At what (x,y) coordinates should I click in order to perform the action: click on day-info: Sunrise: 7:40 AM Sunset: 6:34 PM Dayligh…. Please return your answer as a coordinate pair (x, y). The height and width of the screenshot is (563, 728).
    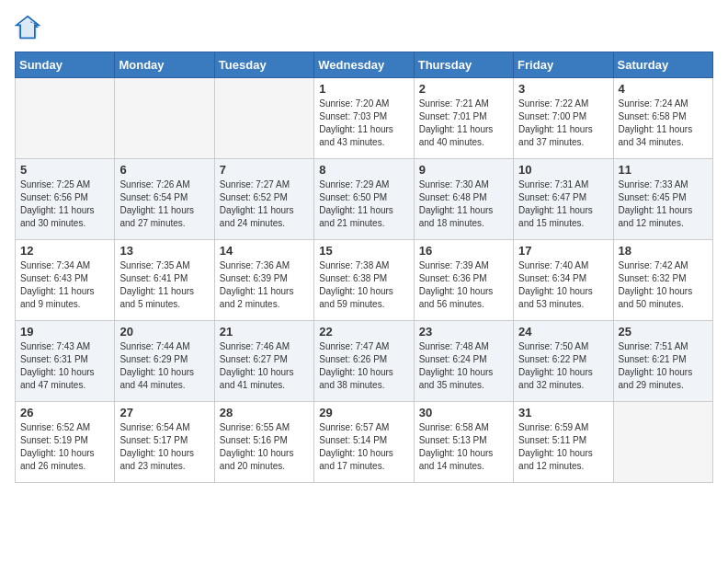
    Looking at the image, I should click on (563, 285).